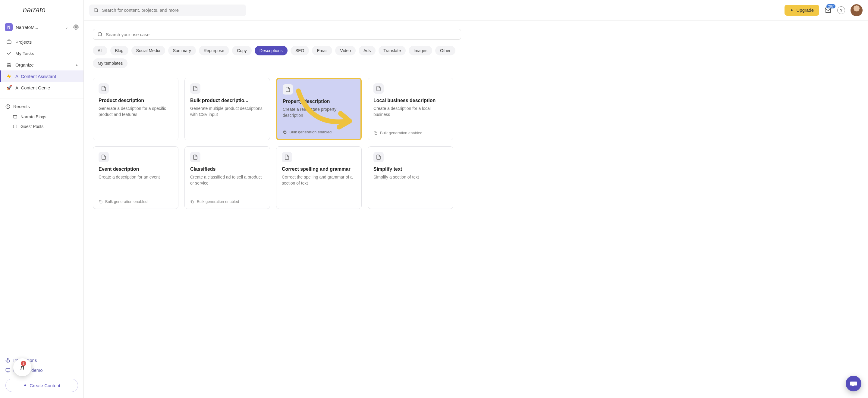 Image resolution: width=868 pixels, height=398 pixels. What do you see at coordinates (110, 63) in the screenshot?
I see `filter-chip-my-templates: My templates` at bounding box center [110, 63].